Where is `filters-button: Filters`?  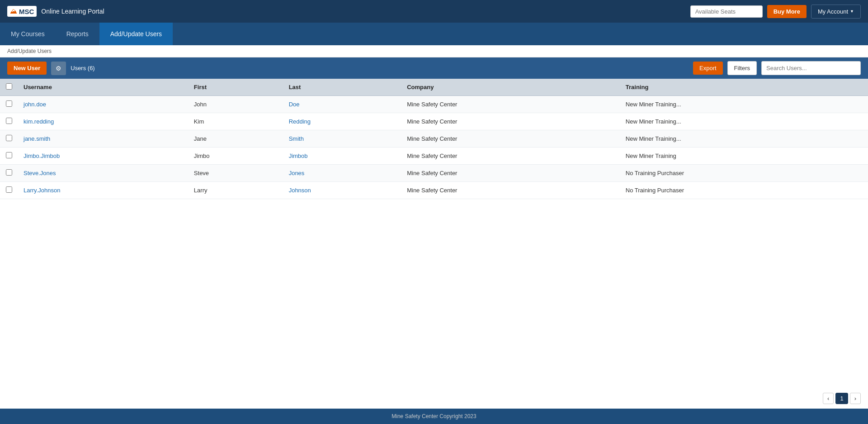 filters-button: Filters is located at coordinates (742, 68).